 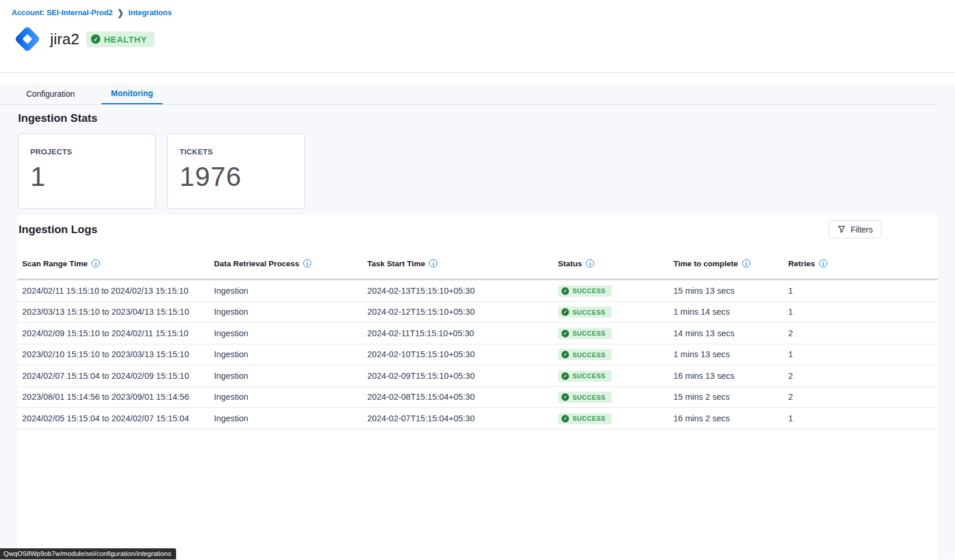 What do you see at coordinates (863, 263) in the screenshot?
I see `column-header: Retries i` at bounding box center [863, 263].